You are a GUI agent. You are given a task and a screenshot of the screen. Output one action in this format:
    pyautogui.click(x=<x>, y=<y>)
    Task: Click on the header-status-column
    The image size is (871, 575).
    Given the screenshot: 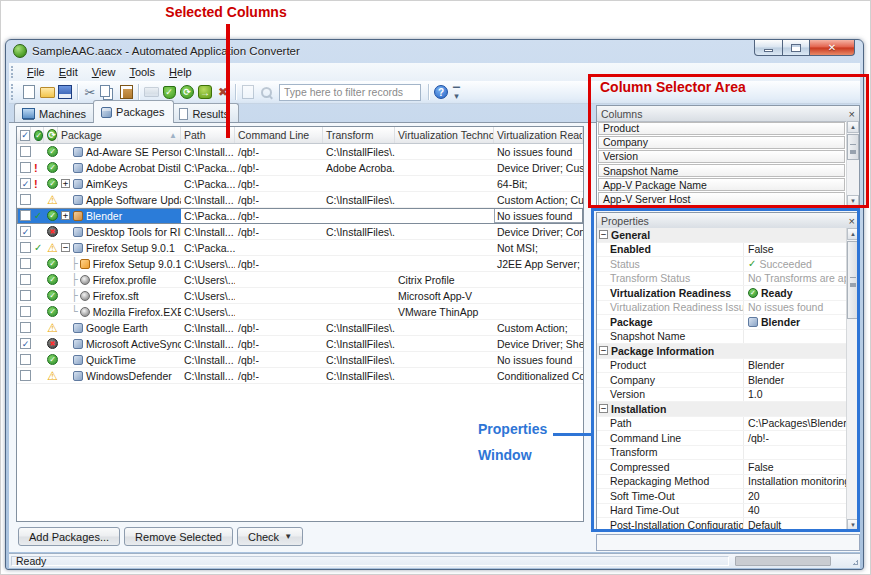 What is the action you would take?
    pyautogui.click(x=51, y=135)
    